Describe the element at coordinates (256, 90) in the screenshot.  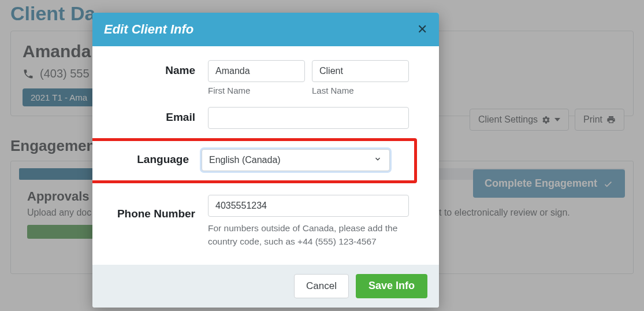
I see `first-name-sublabel: First Name` at that location.